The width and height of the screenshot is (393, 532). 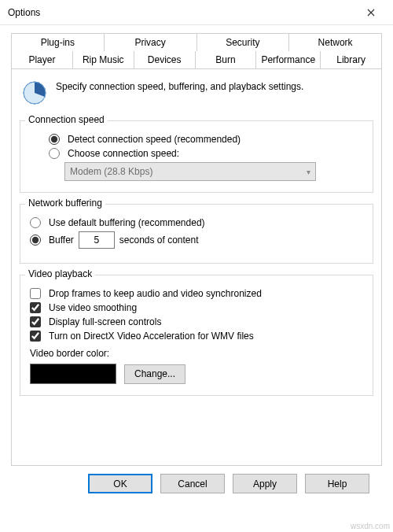 What do you see at coordinates (244, 42) in the screenshot?
I see `tab-security: Security` at bounding box center [244, 42].